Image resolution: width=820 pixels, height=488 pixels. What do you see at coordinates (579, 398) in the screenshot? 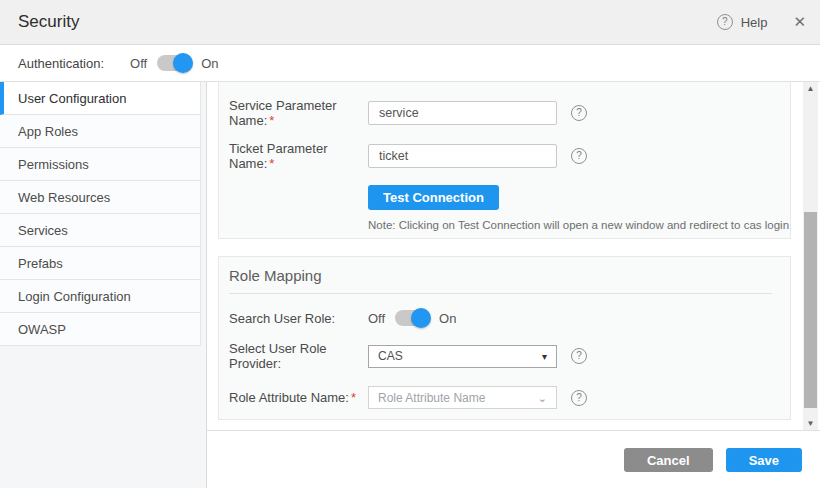
I see `role-attribute-help-icon: ?` at bounding box center [579, 398].